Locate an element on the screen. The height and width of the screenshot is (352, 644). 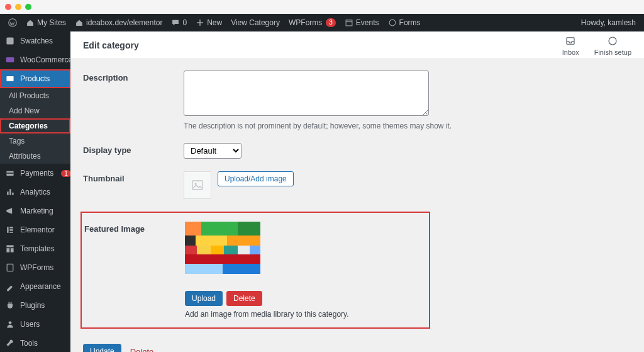
description-textarea is located at coordinates (306, 93).